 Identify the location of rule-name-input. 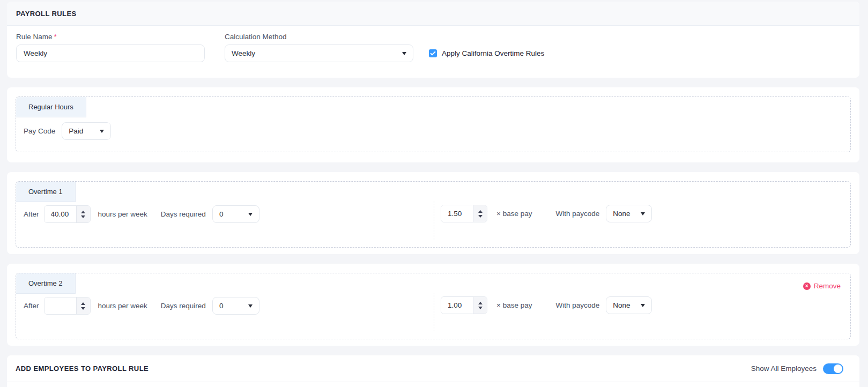
(110, 54).